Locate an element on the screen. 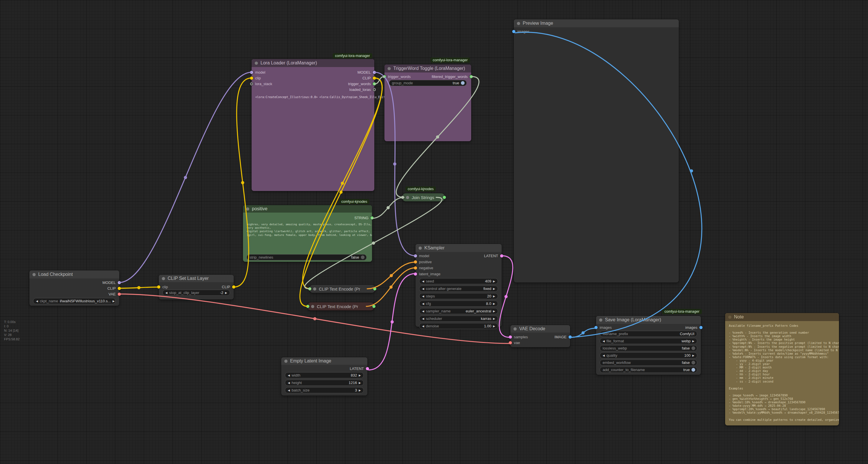 The height and width of the screenshot is (464, 868). stop-at-clip-layer-widget: ◀ stop_at_clip_layer -2 ▶ is located at coordinates (196, 293).